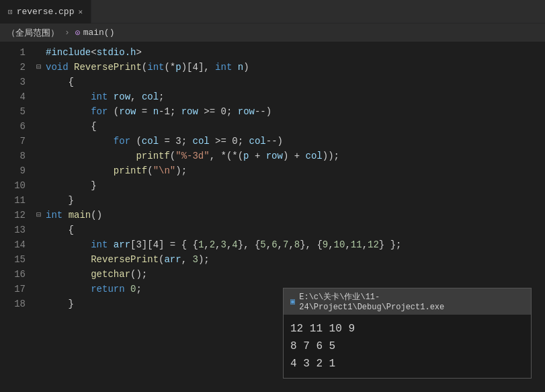 This screenshot has width=545, height=392. Describe the element at coordinates (13, 215) in the screenshot. I see `line-number: 12` at that location.